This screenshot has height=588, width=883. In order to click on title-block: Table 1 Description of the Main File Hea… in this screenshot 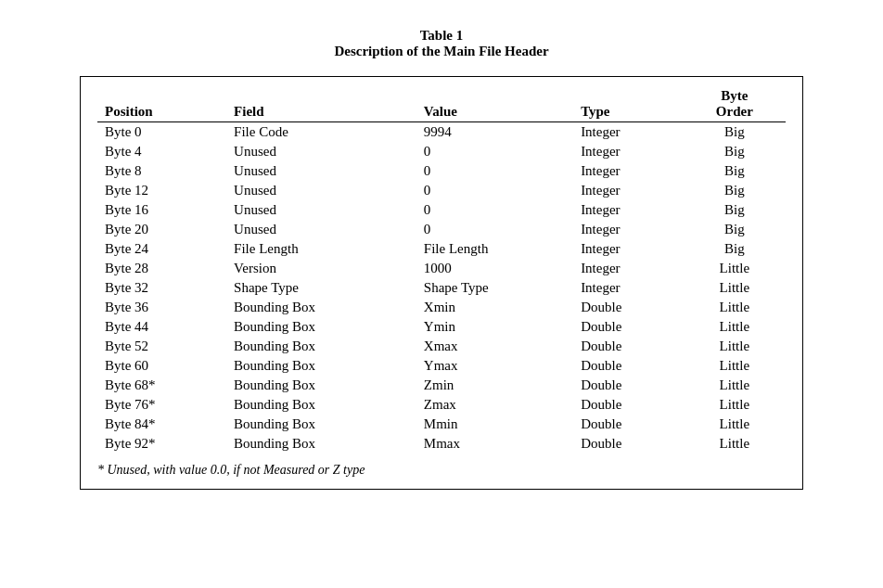, I will do `click(442, 44)`.